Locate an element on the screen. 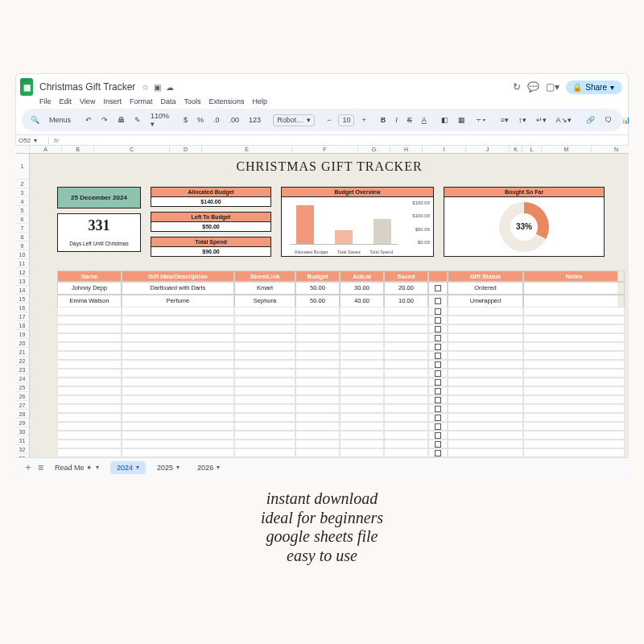 The height and width of the screenshot is (644, 644). fontsize-input: 10 is located at coordinates (346, 121).